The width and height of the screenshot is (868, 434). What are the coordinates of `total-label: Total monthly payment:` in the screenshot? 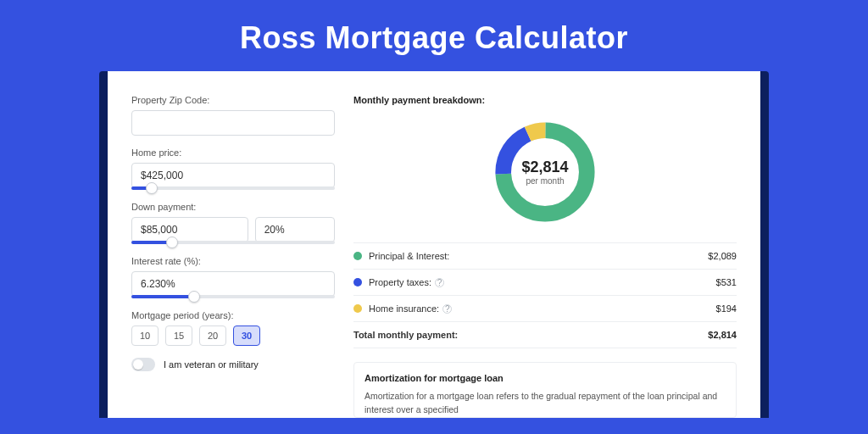 It's located at (531, 335).